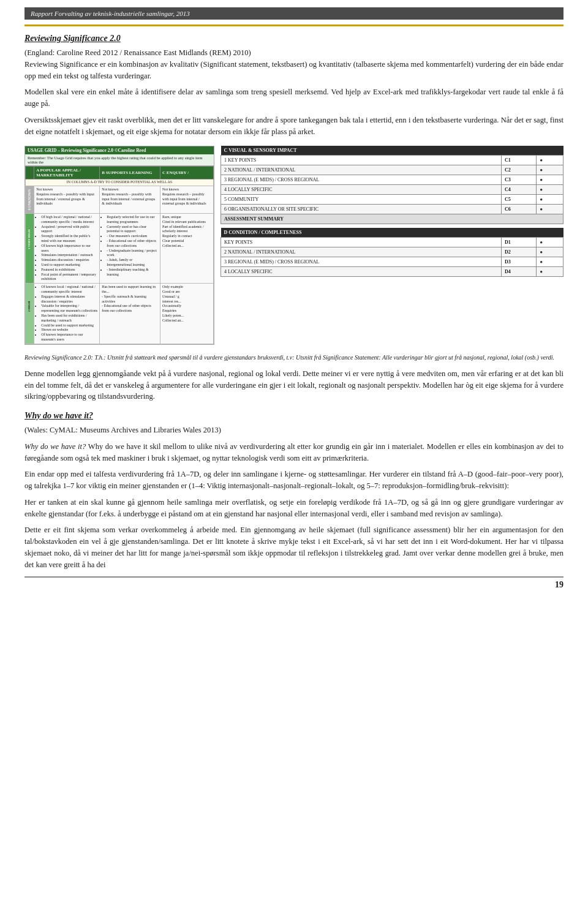 This screenshot has width=588, height=901. Describe the element at coordinates (392, 170) in the screenshot. I see `table-row: 2 NATIONAL / INTERNATIONAL C2 ●` at that location.